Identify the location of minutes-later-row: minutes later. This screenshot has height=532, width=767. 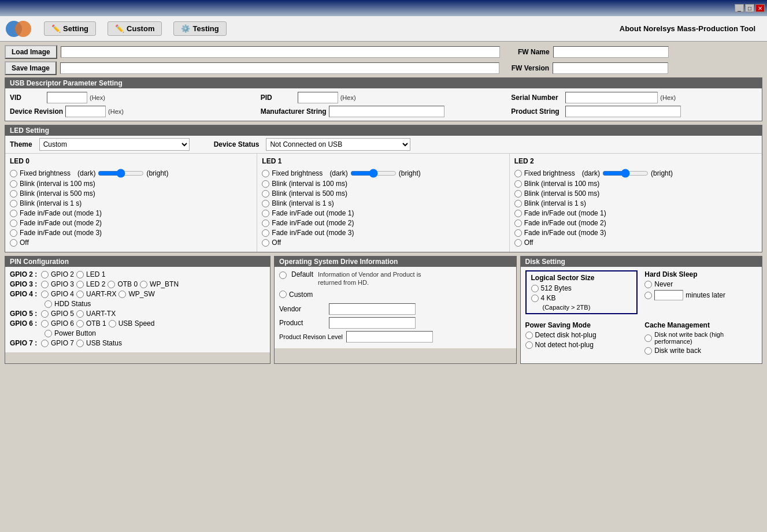
(701, 295).